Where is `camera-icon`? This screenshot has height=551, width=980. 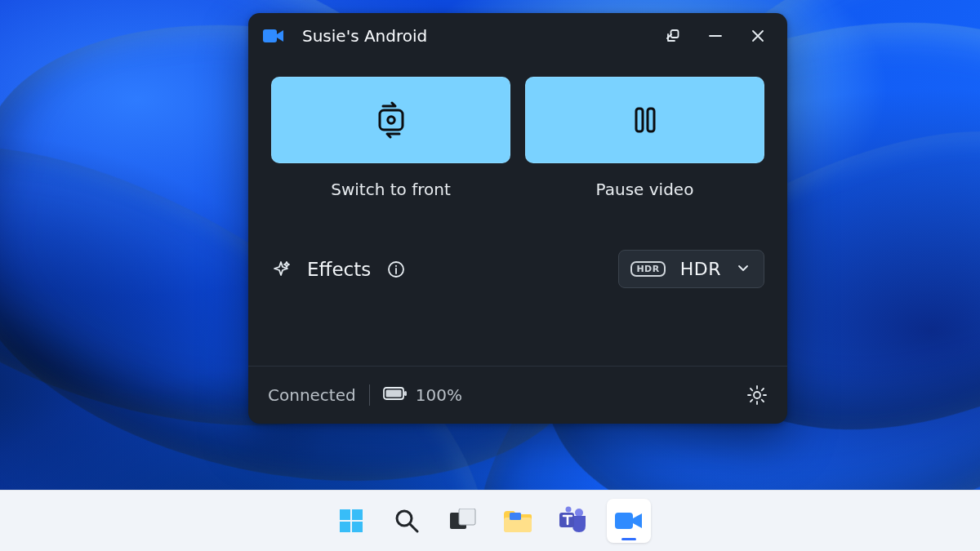
camera-icon is located at coordinates (274, 36).